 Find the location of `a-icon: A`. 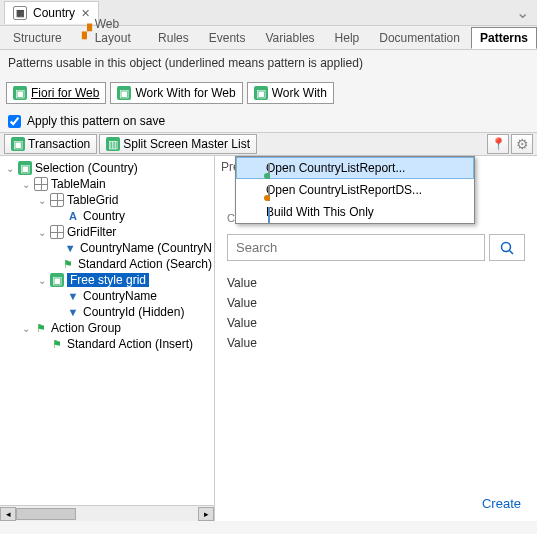

a-icon: A is located at coordinates (73, 216).